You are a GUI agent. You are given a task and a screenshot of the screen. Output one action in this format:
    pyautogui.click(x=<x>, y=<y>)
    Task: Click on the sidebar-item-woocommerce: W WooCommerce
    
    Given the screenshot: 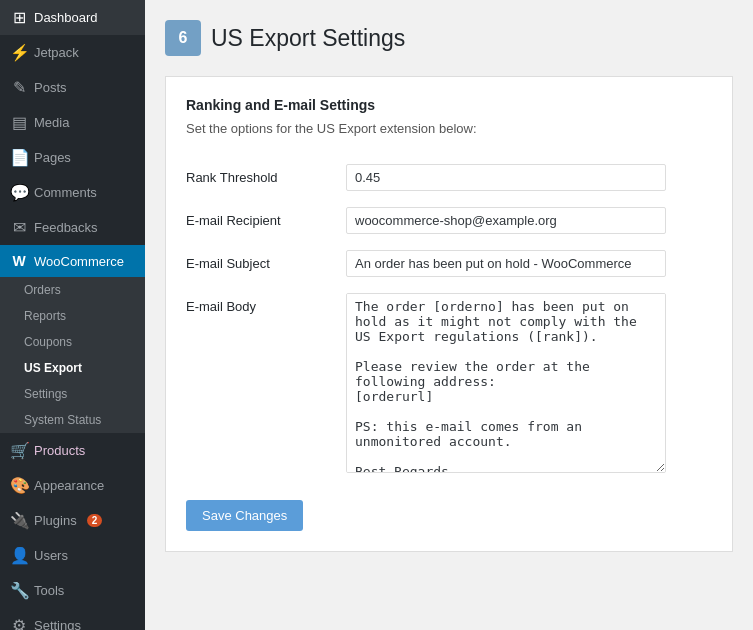 What is the action you would take?
    pyautogui.click(x=72, y=261)
    